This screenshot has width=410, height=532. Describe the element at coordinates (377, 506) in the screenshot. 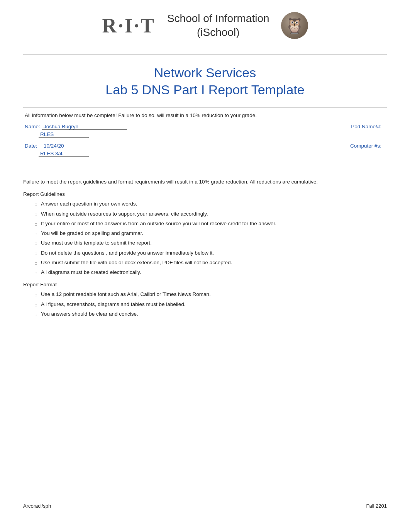

I see `footer-right: Fall 2201` at that location.